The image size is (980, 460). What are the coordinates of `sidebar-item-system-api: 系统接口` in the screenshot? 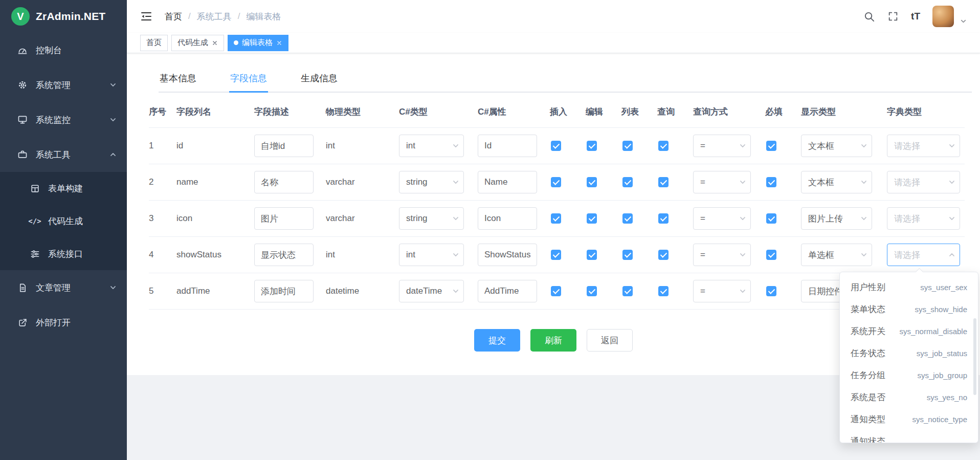 It's located at (63, 254).